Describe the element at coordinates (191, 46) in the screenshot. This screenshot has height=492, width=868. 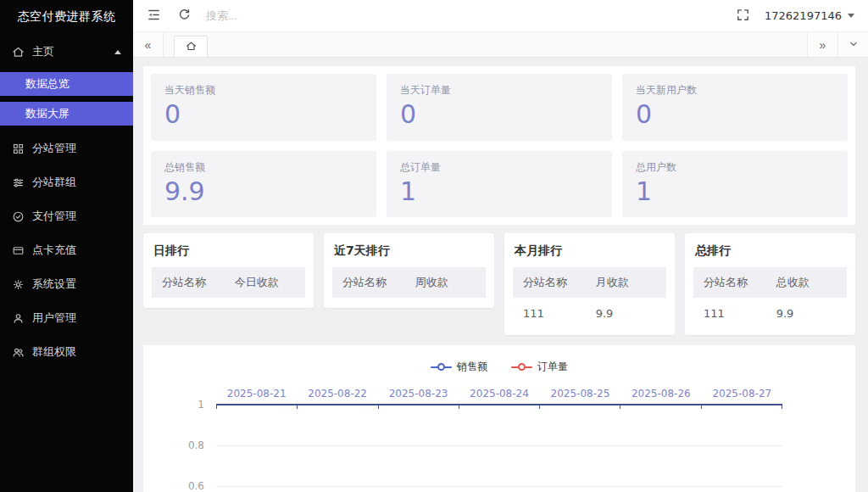
I see `tab-home` at that location.